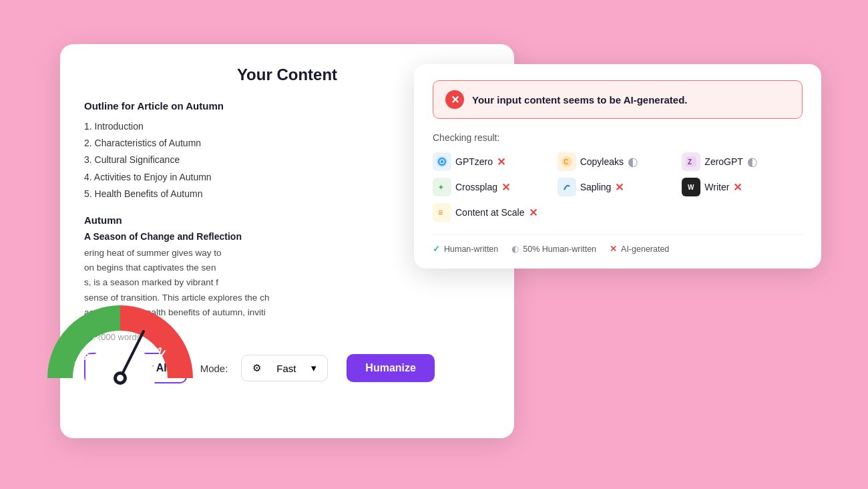 This screenshot has height=489, width=868. What do you see at coordinates (437, 249) in the screenshot?
I see `check-icon: ✓` at bounding box center [437, 249].